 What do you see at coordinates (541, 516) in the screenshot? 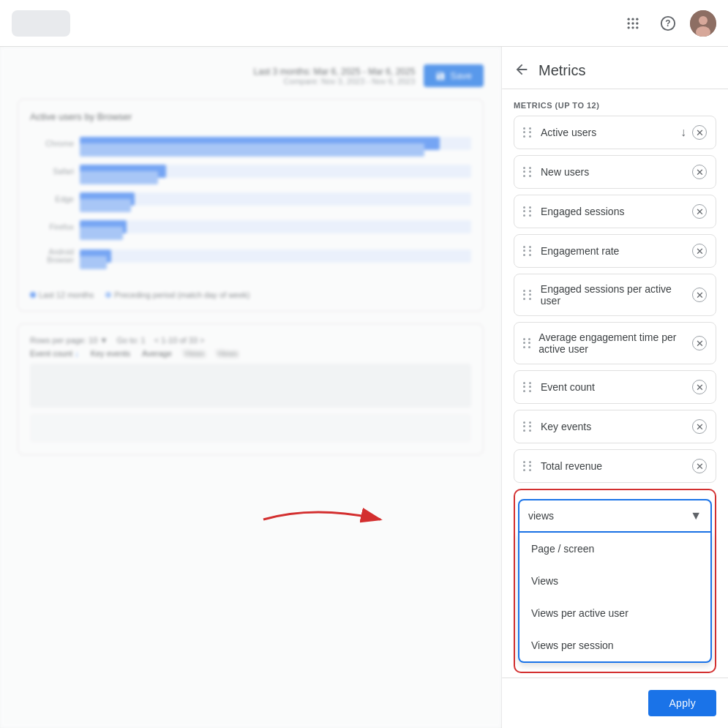
I see `dropdown-value: views` at bounding box center [541, 516].